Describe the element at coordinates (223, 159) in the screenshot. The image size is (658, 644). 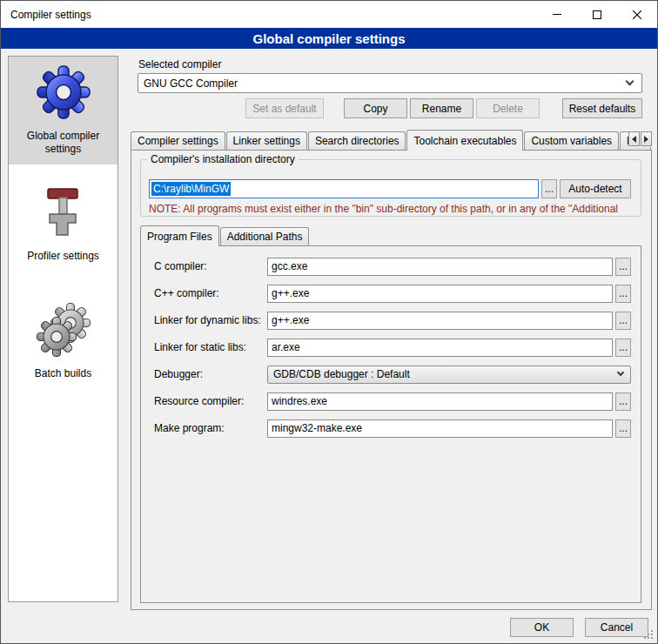
I see `installation-directory-group-title: Compiler's installation directory` at that location.